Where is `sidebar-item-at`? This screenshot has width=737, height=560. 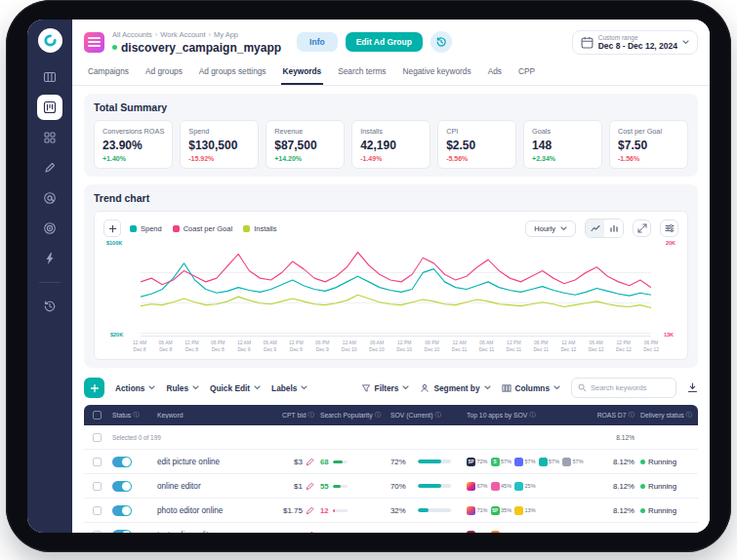 sidebar-item-at is located at coordinates (50, 198).